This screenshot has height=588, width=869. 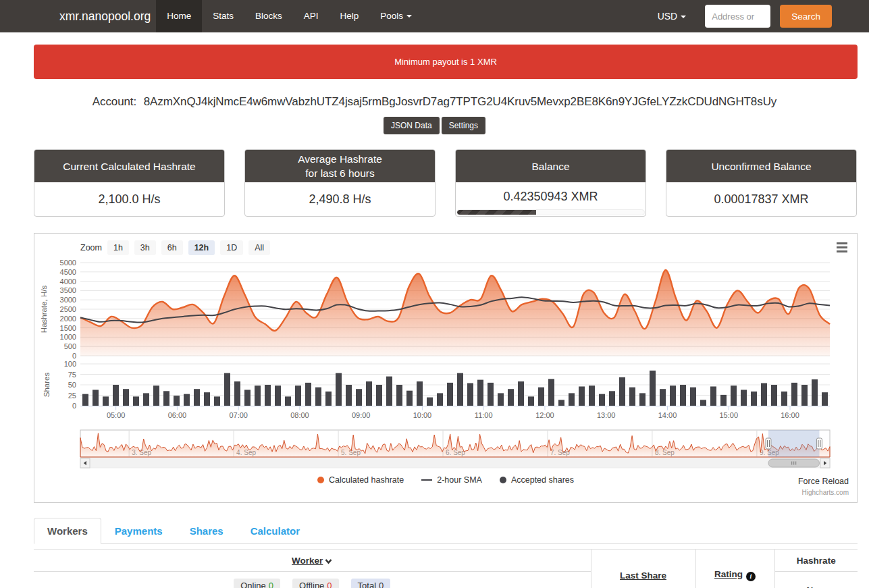 What do you see at coordinates (223, 16) in the screenshot?
I see `nav-item-stats: Stats` at bounding box center [223, 16].